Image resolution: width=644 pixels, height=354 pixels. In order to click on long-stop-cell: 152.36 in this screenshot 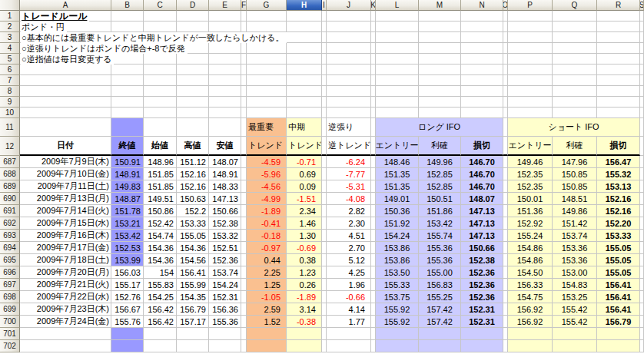, I will do `click(483, 273)`.